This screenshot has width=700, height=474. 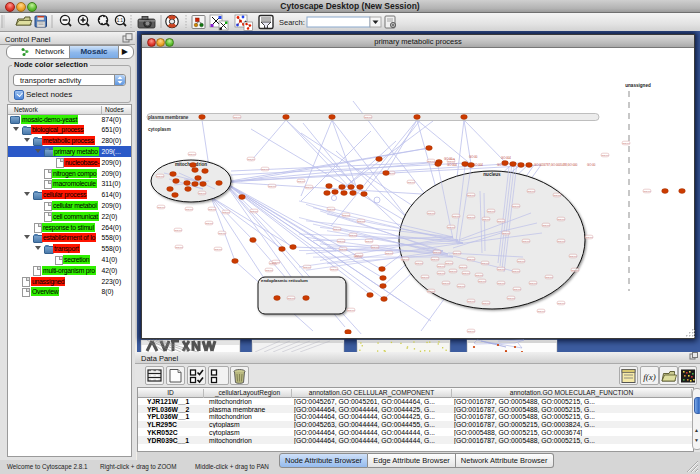 What do you see at coordinates (492, 174) in the screenshot?
I see `svg-text: nucleus` at bounding box center [492, 174].